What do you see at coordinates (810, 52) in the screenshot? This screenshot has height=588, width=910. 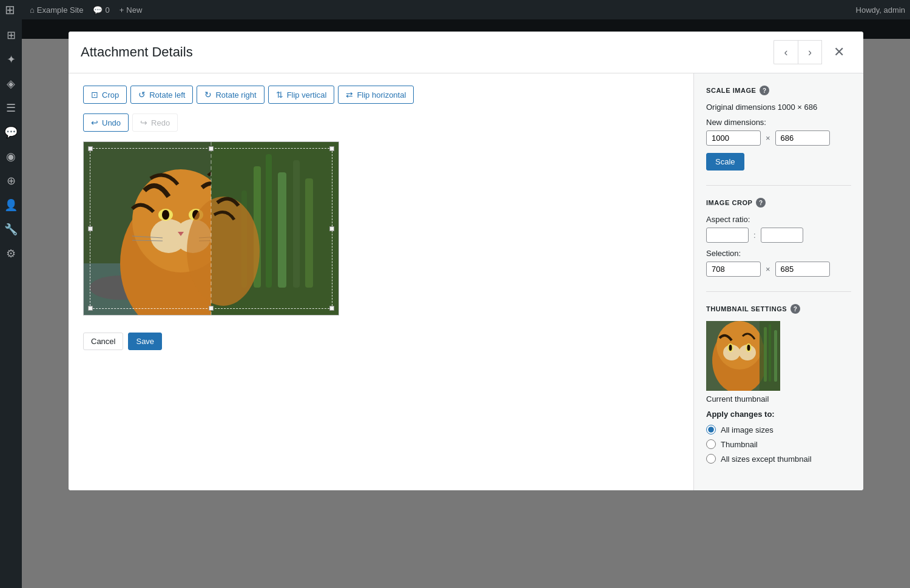 I see `next-attachment-button: ›` at bounding box center [810, 52].